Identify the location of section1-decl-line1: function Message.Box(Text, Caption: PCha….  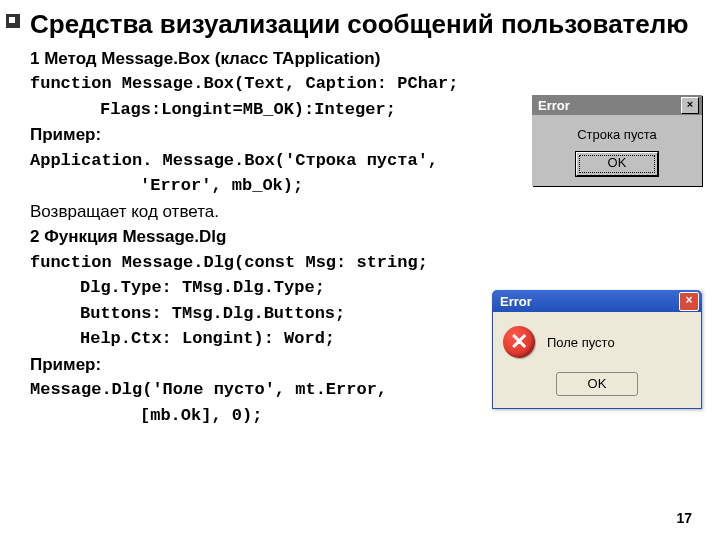
(360, 84).